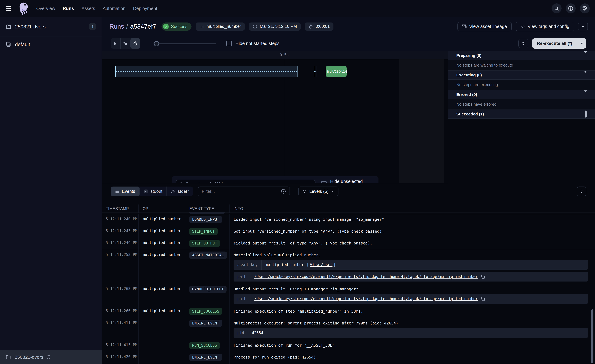  What do you see at coordinates (522, 75) in the screenshot?
I see `step-section-header-1: Executing (0)` at bounding box center [522, 75].